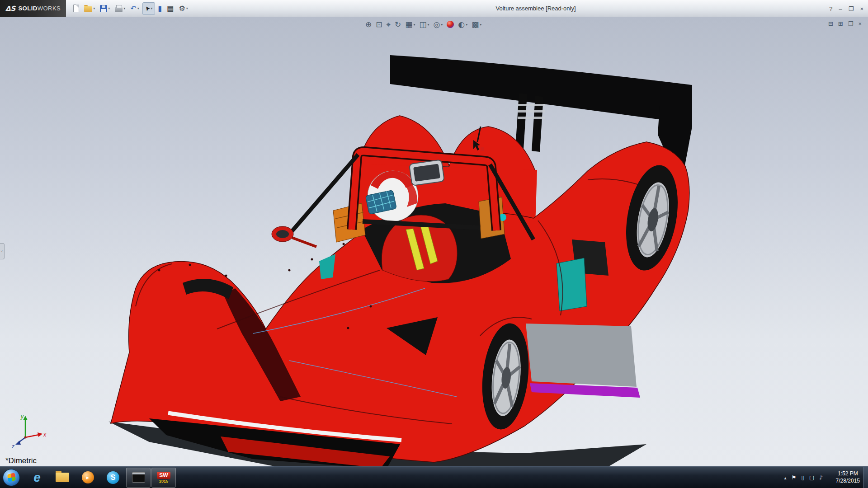 The height and width of the screenshot is (488, 868). What do you see at coordinates (113, 478) in the screenshot?
I see `skype-icon: S` at bounding box center [113, 478].